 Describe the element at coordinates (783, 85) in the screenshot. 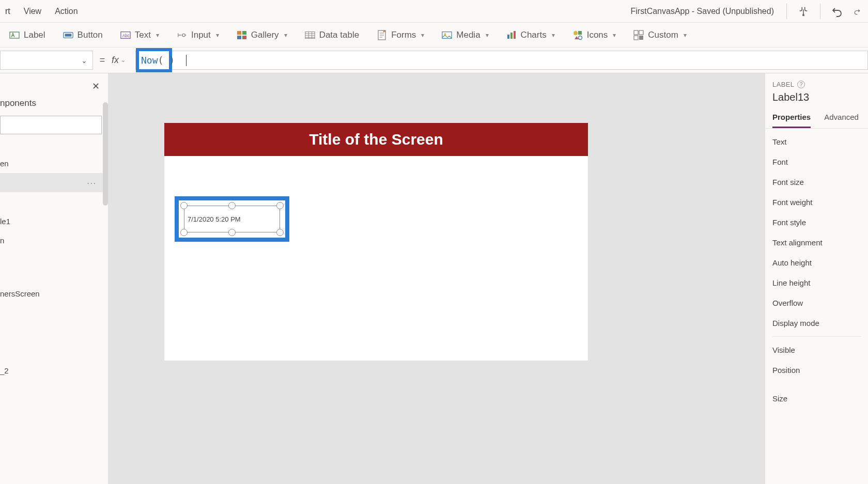

I see `control-type-text: LABEL` at that location.